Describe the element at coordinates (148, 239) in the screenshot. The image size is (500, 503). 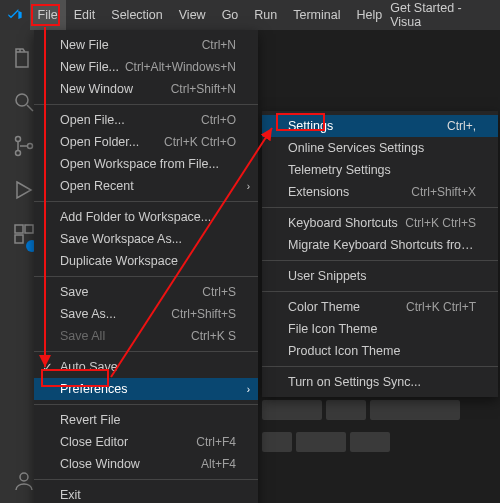
I see `menu-item-label: Save Workspace As...` at that location.